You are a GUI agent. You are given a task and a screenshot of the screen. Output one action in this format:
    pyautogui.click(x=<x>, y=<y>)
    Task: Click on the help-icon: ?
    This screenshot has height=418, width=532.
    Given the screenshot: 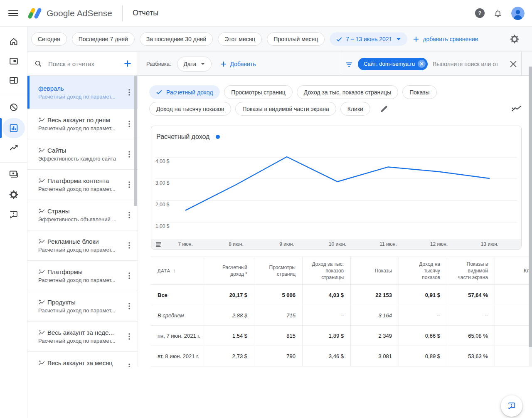 What is the action you would take?
    pyautogui.click(x=480, y=13)
    